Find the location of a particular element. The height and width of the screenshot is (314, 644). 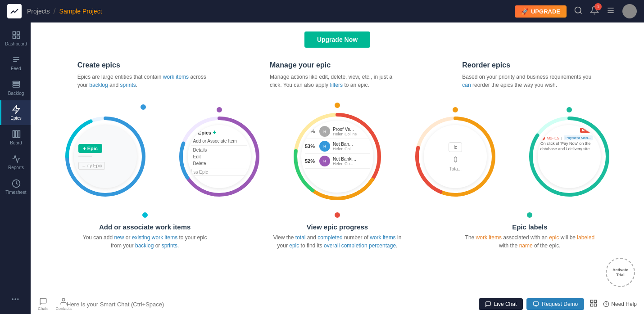

sidebar-feed-label: Feed is located at coordinates (16, 68).